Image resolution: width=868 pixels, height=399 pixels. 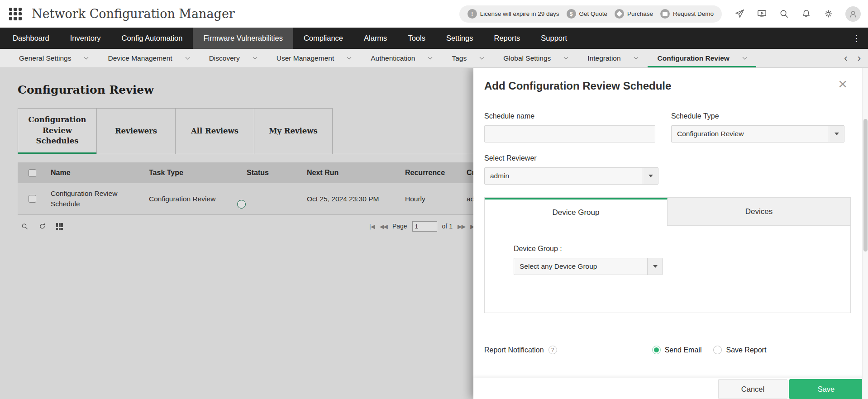 What do you see at coordinates (784, 14) in the screenshot?
I see `search-icon` at bounding box center [784, 14].